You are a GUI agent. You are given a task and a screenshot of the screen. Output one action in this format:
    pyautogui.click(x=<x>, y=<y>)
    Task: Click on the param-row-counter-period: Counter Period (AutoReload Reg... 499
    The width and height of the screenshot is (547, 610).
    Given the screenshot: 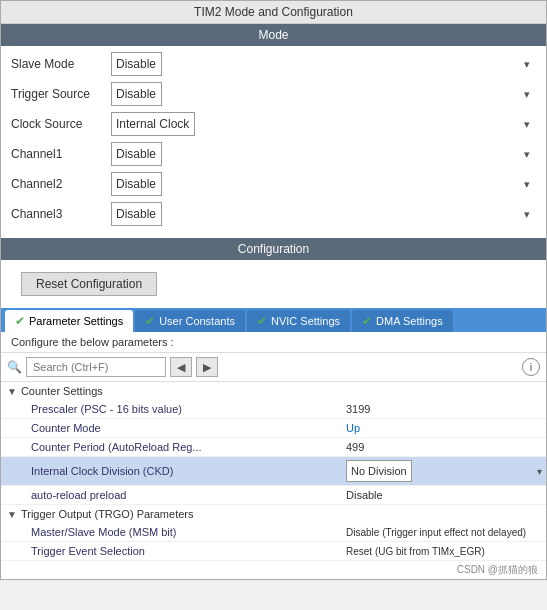 What is the action you would take?
    pyautogui.click(x=274, y=448)
    